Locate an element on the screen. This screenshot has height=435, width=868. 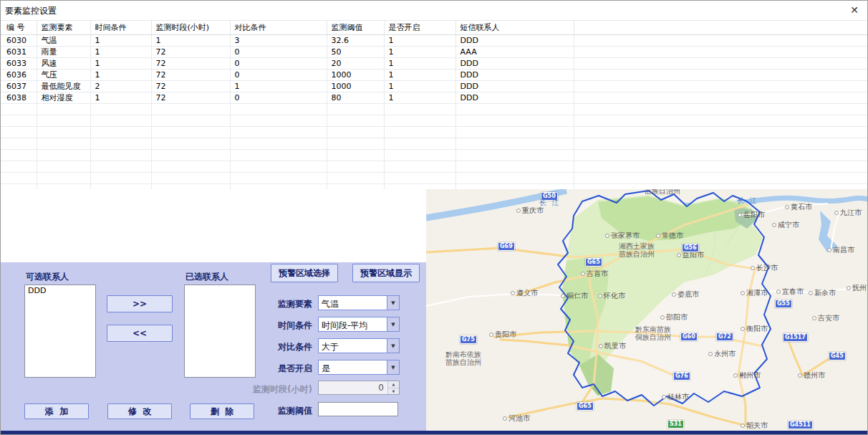
compare-condition-select: 大于 ▼ is located at coordinates (359, 345).